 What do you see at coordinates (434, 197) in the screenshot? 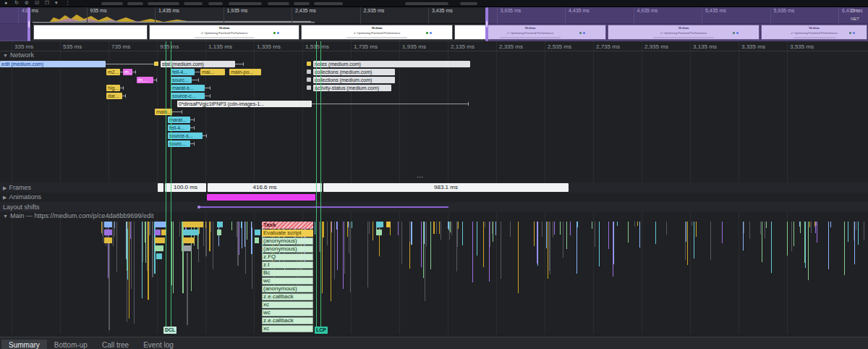
I see `animations-track: ▶Animations` at bounding box center [434, 197].